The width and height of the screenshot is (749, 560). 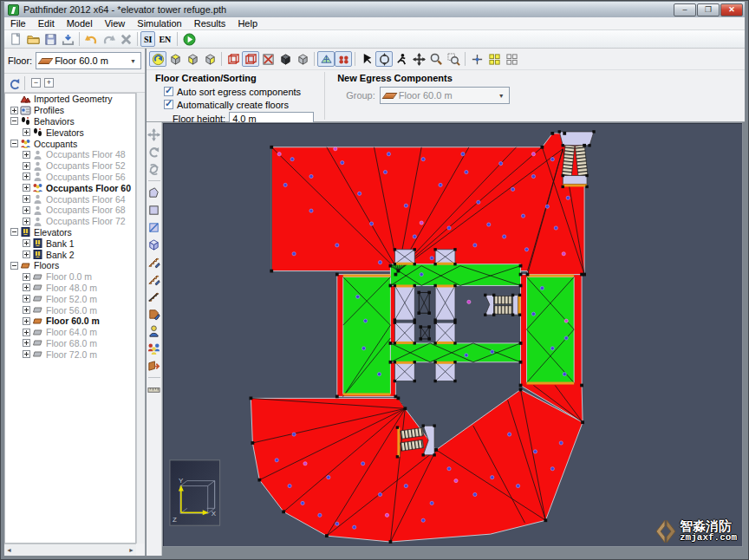 What do you see at coordinates (424, 303) in the screenshot?
I see `measurement-region` at bounding box center [424, 303].